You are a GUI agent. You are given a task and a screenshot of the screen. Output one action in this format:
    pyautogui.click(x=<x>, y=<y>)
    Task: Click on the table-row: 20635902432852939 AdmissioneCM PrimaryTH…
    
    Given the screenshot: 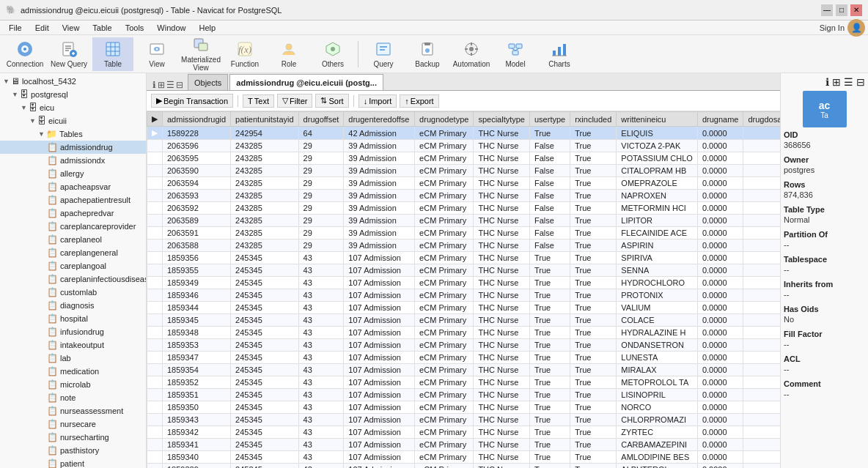 What is the action you would take?
    pyautogui.click(x=464, y=171)
    